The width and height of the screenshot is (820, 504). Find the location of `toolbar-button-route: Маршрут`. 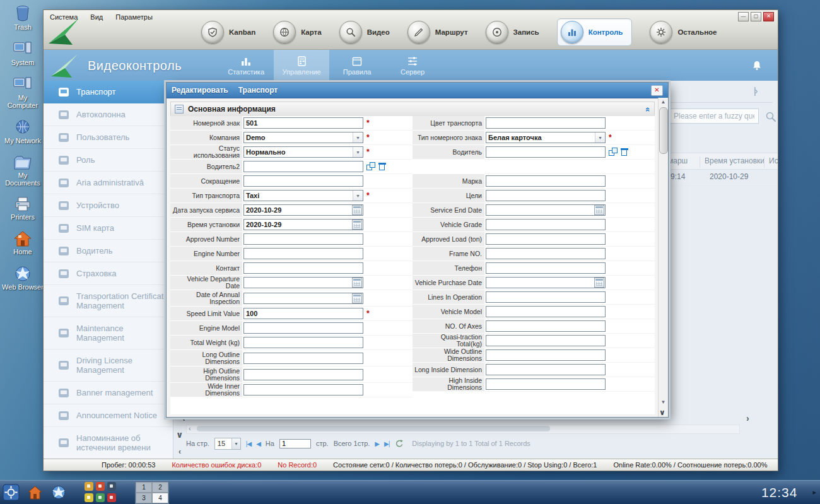

toolbar-button-route: Маршрут is located at coordinates (438, 32).